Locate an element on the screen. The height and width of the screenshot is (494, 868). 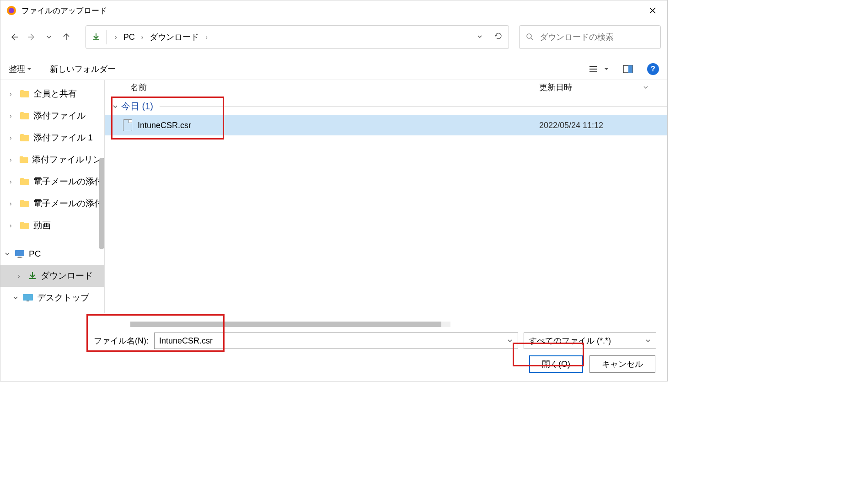
file-name: IntuneCSR.csr is located at coordinates (165, 125).